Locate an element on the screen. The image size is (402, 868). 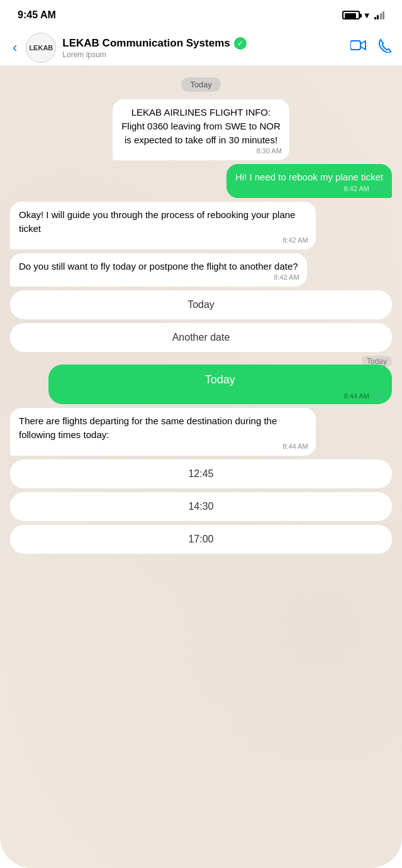
contact-name: LEKAB Communication Systems is located at coordinates (146, 43).